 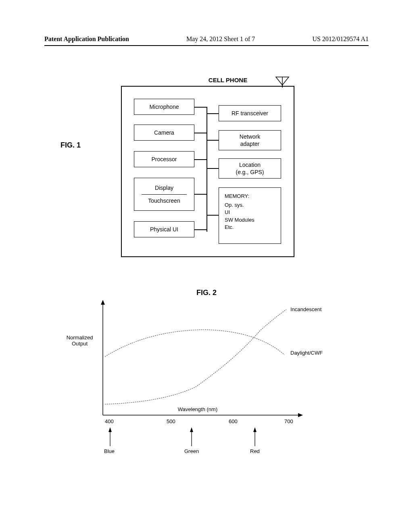 What do you see at coordinates (306, 310) in the screenshot?
I see `series-incandescent: Incandescent` at bounding box center [306, 310].